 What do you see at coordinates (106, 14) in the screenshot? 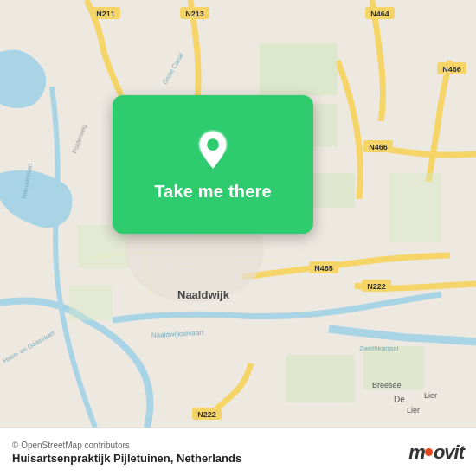
I see `svg-text: N211` at bounding box center [106, 14].